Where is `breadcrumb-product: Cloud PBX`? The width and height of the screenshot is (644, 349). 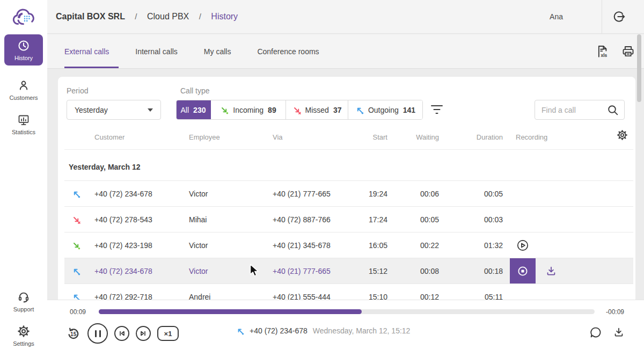 breadcrumb-product: Cloud PBX is located at coordinates (168, 16).